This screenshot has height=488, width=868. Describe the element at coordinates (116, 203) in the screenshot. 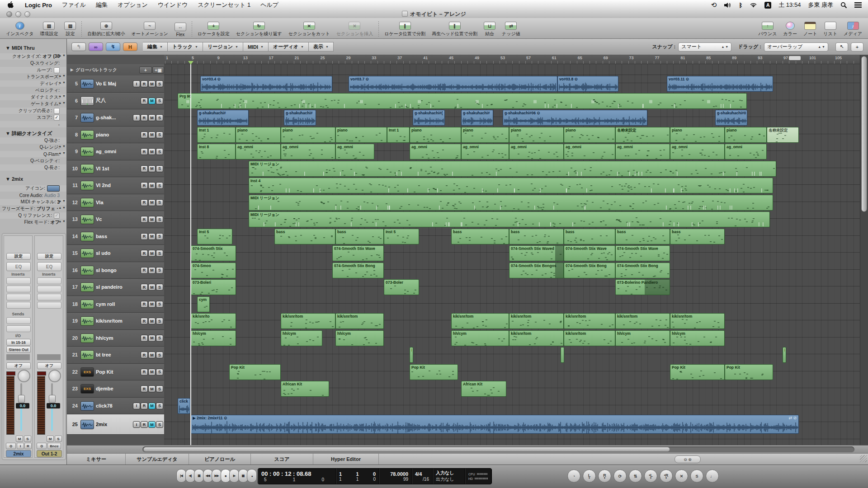

I see `track-header-vla: 12VlaRMS` at that location.